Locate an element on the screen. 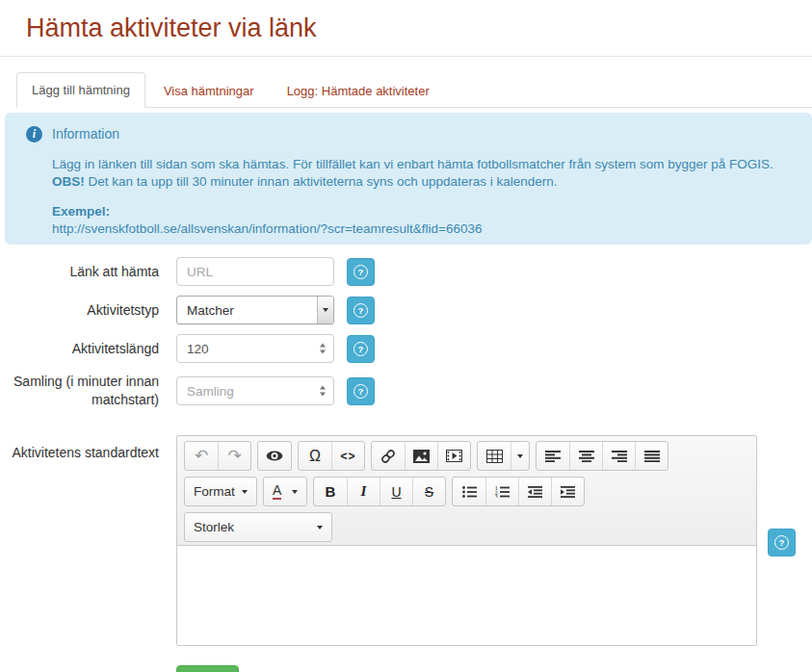 The height and width of the screenshot is (672, 812). bold-button: B is located at coordinates (330, 491).